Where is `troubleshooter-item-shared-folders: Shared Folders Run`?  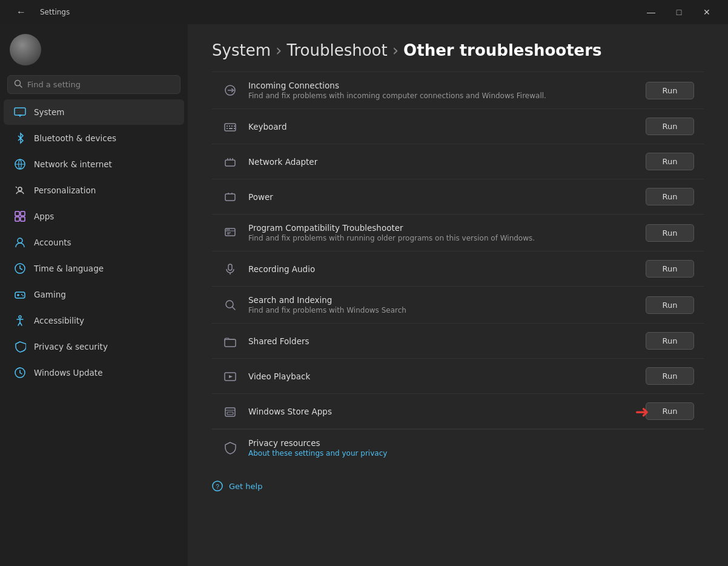
troubleshooter-item-shared-folders: Shared Folders Run is located at coordinates (458, 341).